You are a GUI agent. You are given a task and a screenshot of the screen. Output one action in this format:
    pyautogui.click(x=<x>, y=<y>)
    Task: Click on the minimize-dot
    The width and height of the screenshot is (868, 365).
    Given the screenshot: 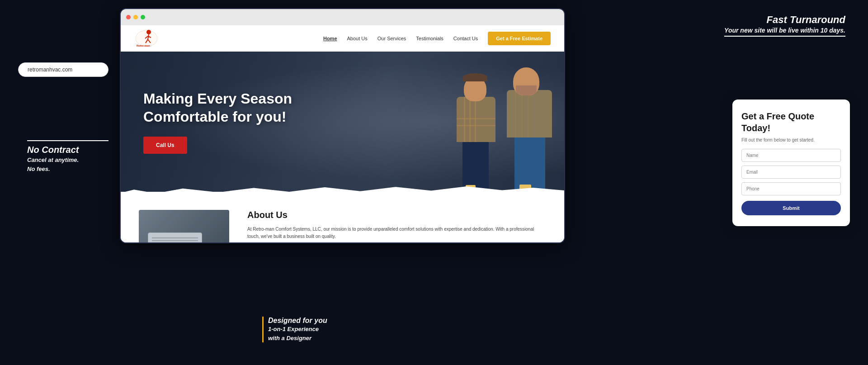 What is the action you would take?
    pyautogui.click(x=136, y=17)
    